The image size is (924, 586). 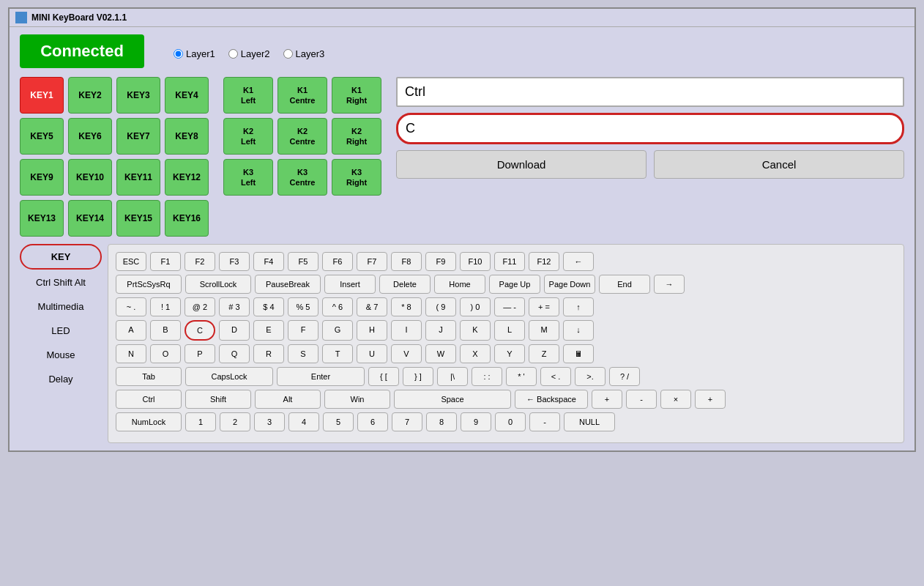 I want to click on key-f4: F4, so click(x=269, y=262).